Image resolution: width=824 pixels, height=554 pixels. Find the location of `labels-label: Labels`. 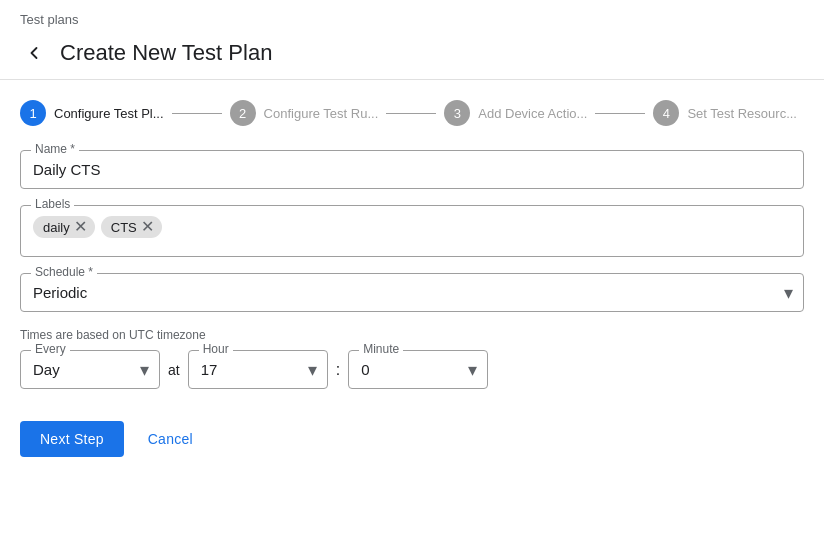

labels-label: Labels is located at coordinates (52, 204).